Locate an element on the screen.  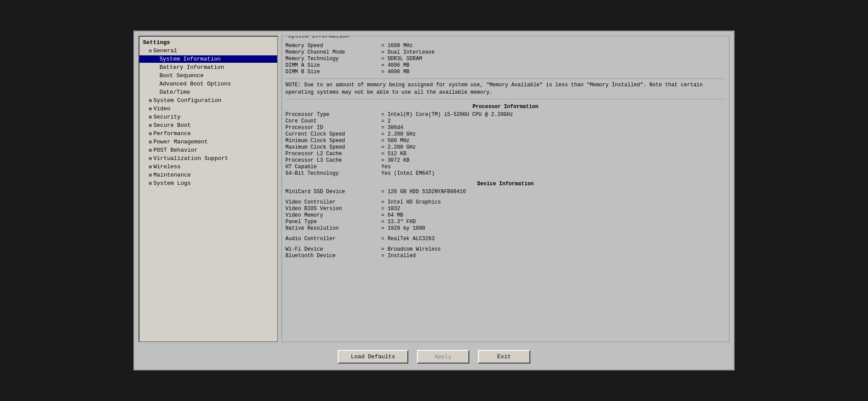
device-rows: MiniCard SSD Device= 128 GB HDD S1D2NYAF… is located at coordinates (505, 224).